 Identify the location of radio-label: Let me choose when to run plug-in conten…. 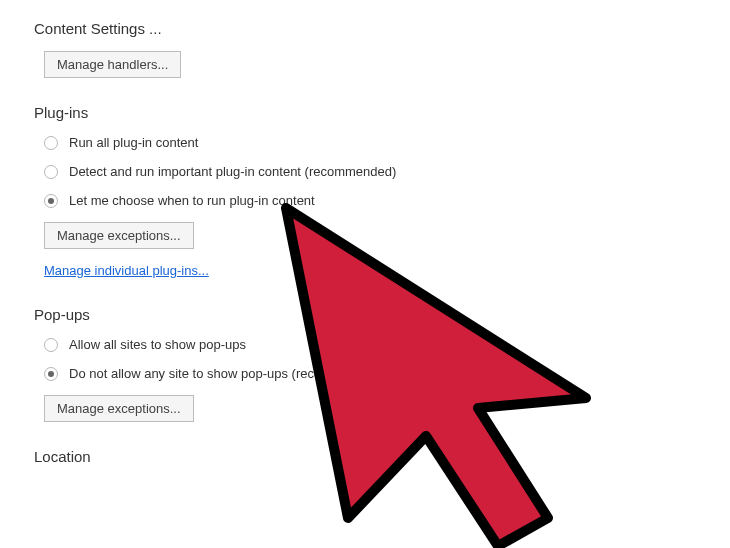
(192, 200).